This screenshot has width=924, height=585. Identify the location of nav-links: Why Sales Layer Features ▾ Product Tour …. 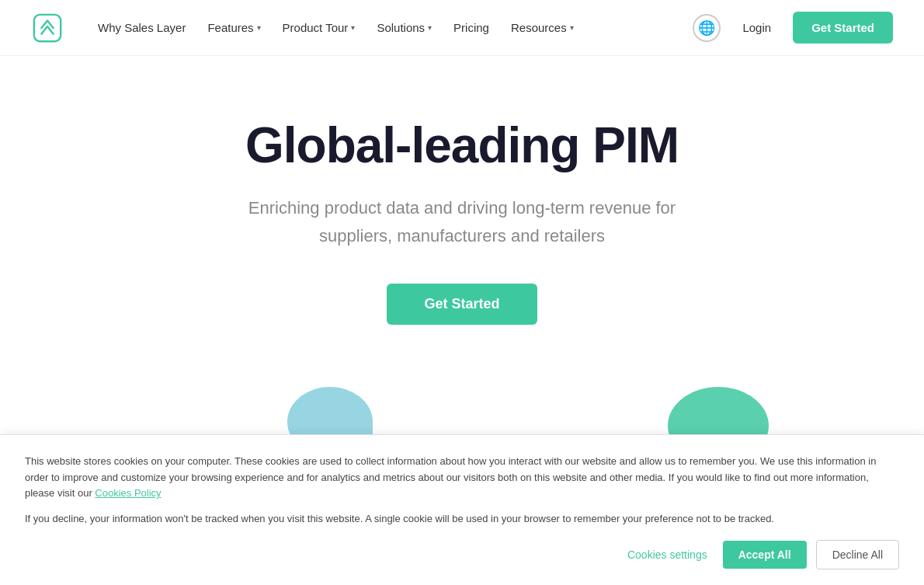
(391, 28).